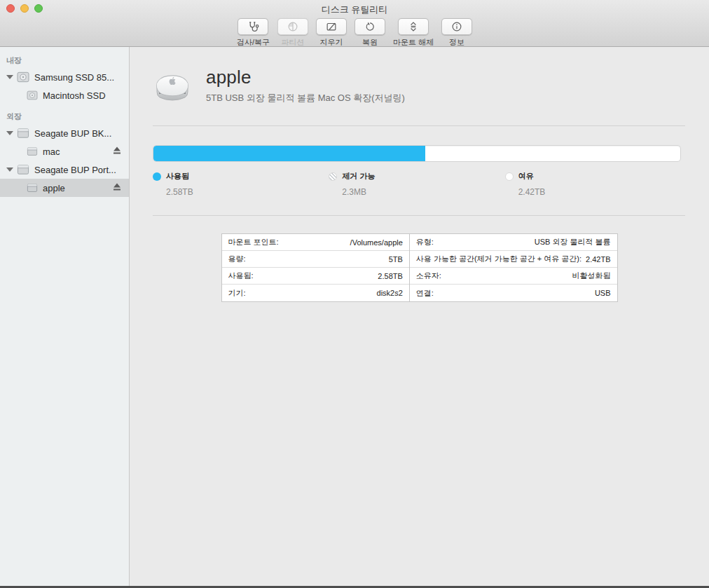 This screenshot has width=709, height=588. What do you see at coordinates (64, 188) in the screenshot?
I see `sidebar-item-apple: apple` at bounding box center [64, 188].